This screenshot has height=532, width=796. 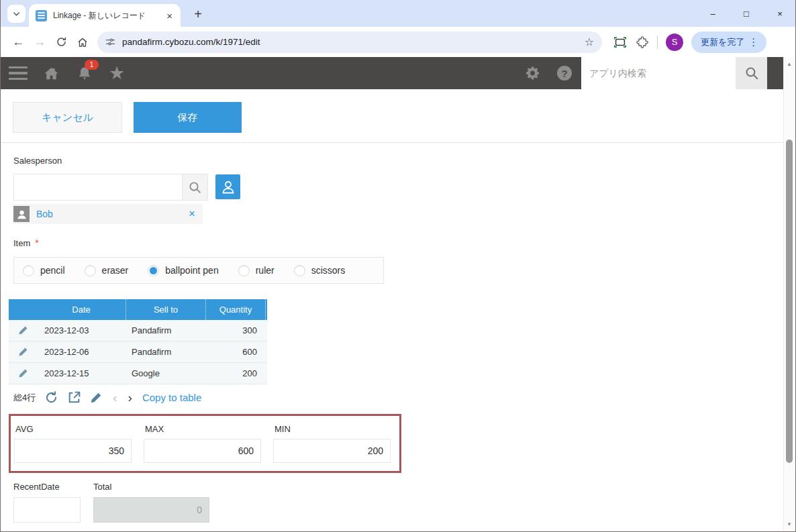 What do you see at coordinates (399, 502) in the screenshot?
I see `bottom-fields: RecentDate Total` at bounding box center [399, 502].